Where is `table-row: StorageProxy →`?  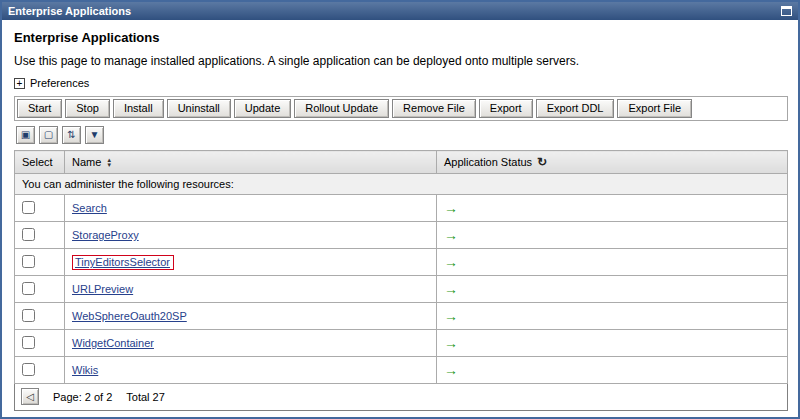 table-row: StorageProxy → is located at coordinates (402, 236).